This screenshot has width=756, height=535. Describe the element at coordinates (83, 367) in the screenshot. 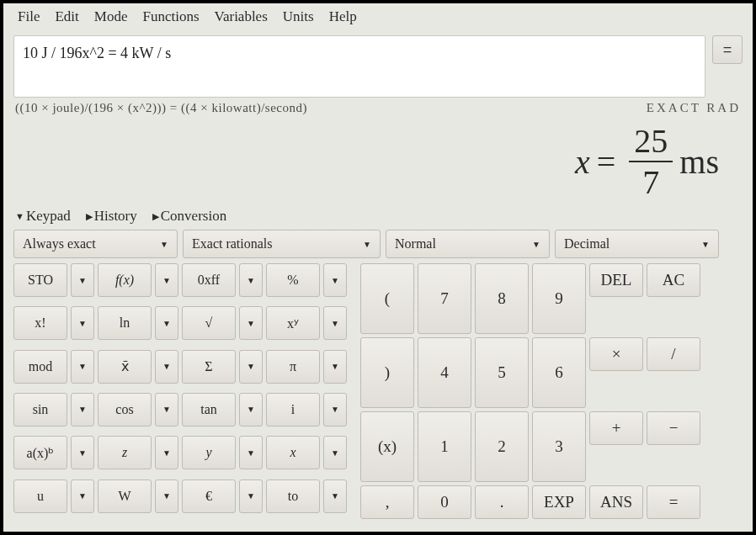

I see `key-dropdown-2-0: ▼` at that location.